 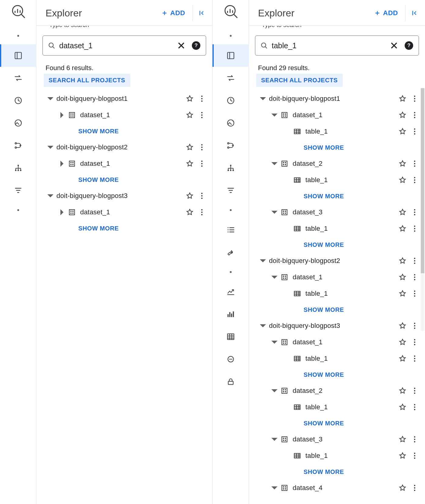 What do you see at coordinates (409, 46) in the screenshot?
I see `search-help-button: ?` at bounding box center [409, 46].